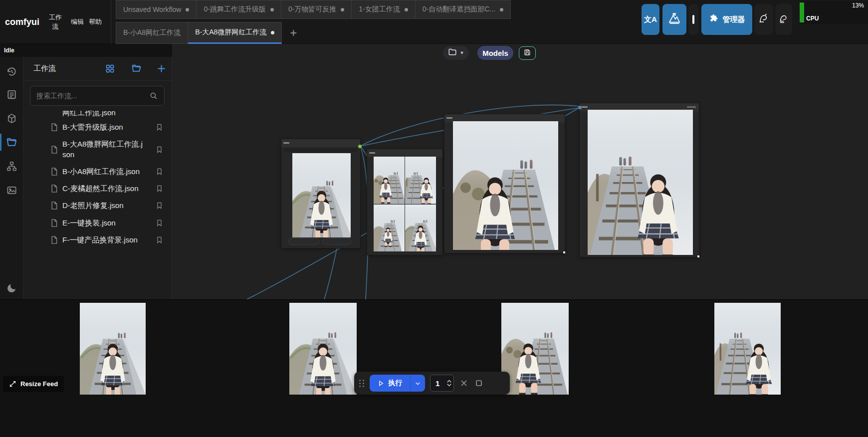 The image size is (868, 437). I want to click on menu-item-3: 帮助, so click(95, 22).